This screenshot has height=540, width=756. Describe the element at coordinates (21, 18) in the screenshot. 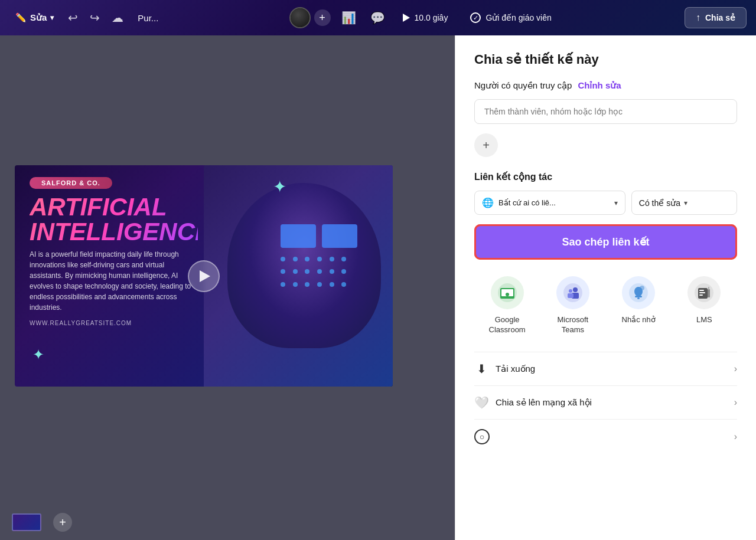

I see `pencil-icon: ✏️` at that location.